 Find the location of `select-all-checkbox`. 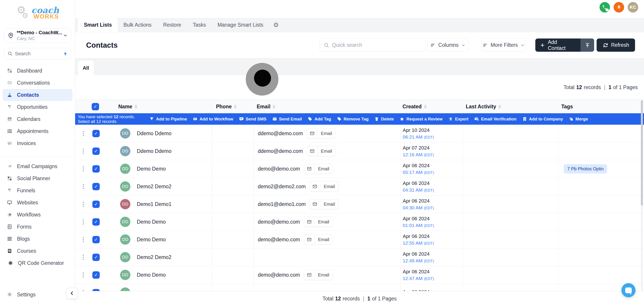

select-all-checkbox is located at coordinates (96, 107).